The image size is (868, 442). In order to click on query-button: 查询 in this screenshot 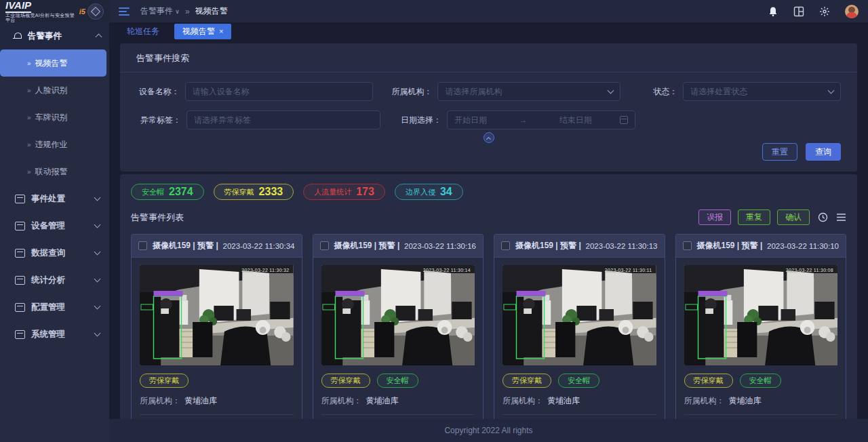, I will do `click(823, 152)`.